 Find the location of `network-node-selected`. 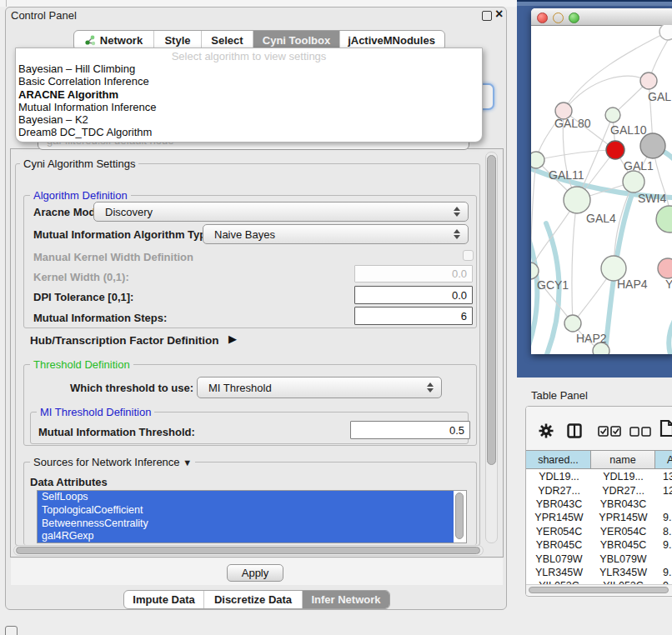

network-node-selected is located at coordinates (615, 150).